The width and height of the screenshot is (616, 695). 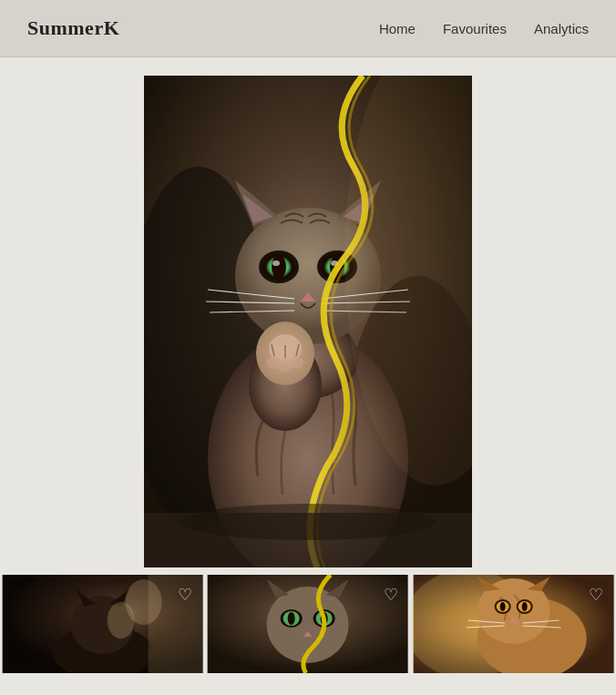 What do you see at coordinates (185, 595) in the screenshot?
I see `heart-btn-1: ♡` at bounding box center [185, 595].